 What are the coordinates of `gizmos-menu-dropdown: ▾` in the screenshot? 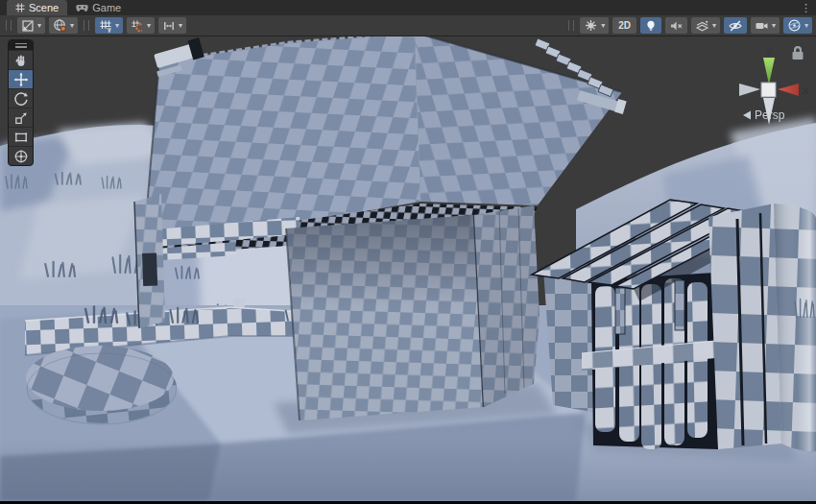 It's located at (806, 26).